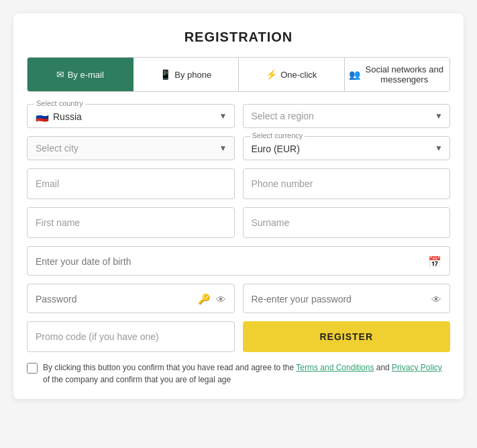 The width and height of the screenshot is (477, 448). What do you see at coordinates (435, 262) in the screenshot?
I see `calendar-icon: 📅` at bounding box center [435, 262].